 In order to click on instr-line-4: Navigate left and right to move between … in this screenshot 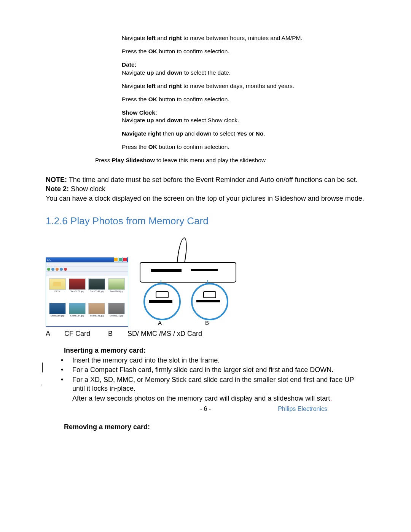, I will do `click(244, 86)`.